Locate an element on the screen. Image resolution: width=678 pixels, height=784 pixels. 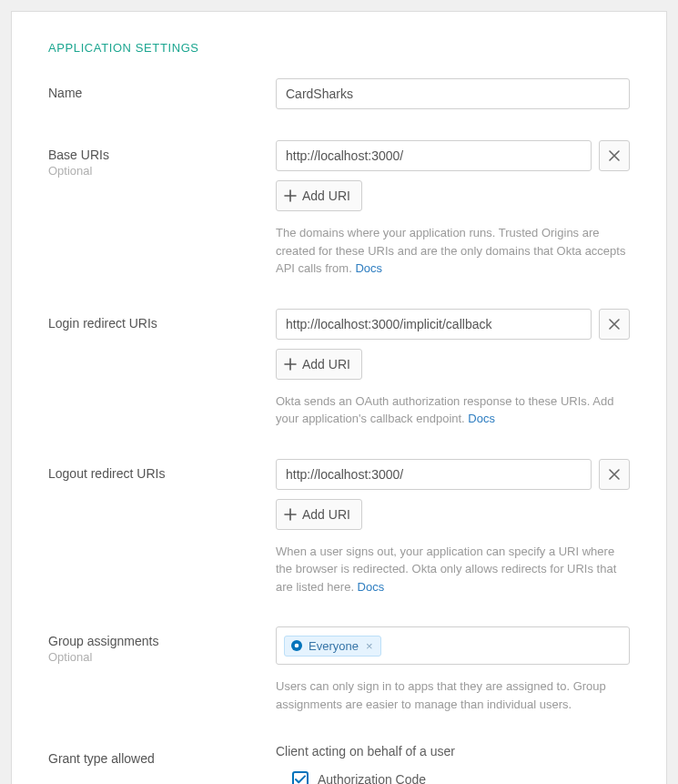
login-redirect-input is located at coordinates (433, 324).